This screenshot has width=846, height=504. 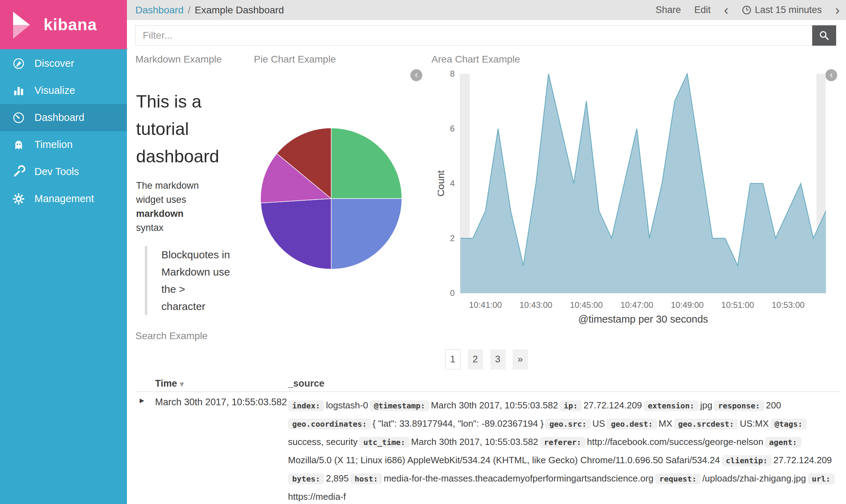 What do you see at coordinates (774, 405) in the screenshot?
I see `field-value: 200` at bounding box center [774, 405].